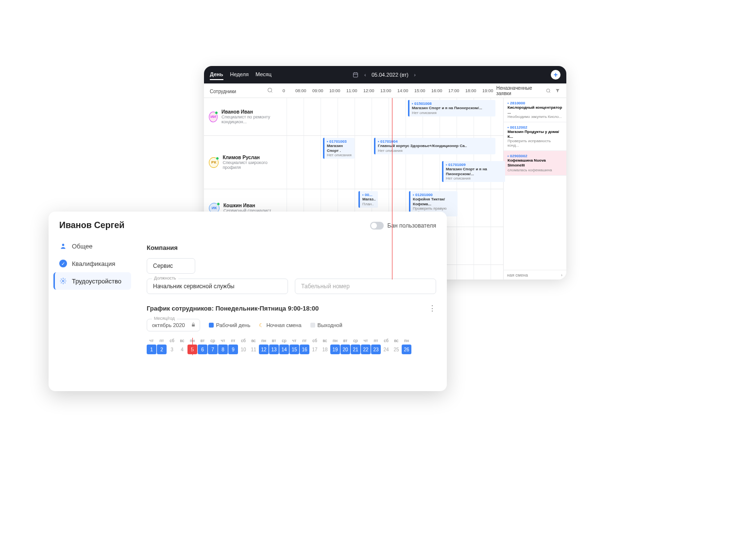 The width and height of the screenshot is (747, 560). Describe the element at coordinates (535, 156) in the screenshot. I see `task-code: ▪ 02903002` at that location.